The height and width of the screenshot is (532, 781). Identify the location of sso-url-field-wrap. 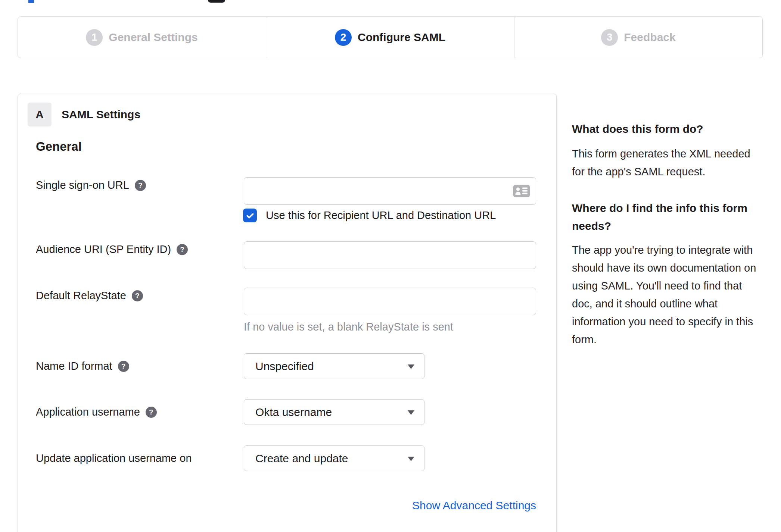
(390, 191).